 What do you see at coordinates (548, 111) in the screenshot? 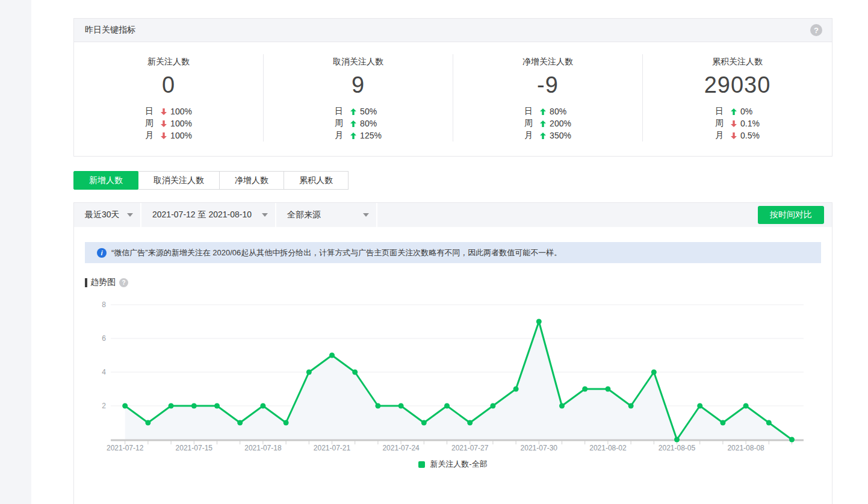
I see `metric-trend-row: 日80%` at bounding box center [548, 111].